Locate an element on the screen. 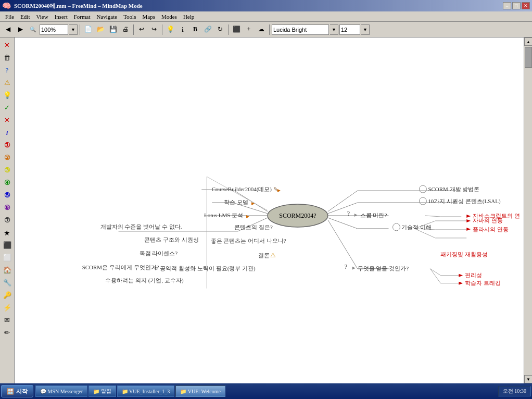  start-icon: 🪟 is located at coordinates (10, 392).